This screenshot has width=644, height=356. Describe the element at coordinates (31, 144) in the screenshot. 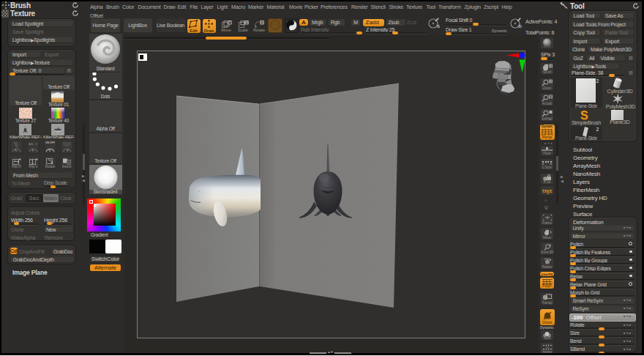

I see `svg-text: A A` at that location.